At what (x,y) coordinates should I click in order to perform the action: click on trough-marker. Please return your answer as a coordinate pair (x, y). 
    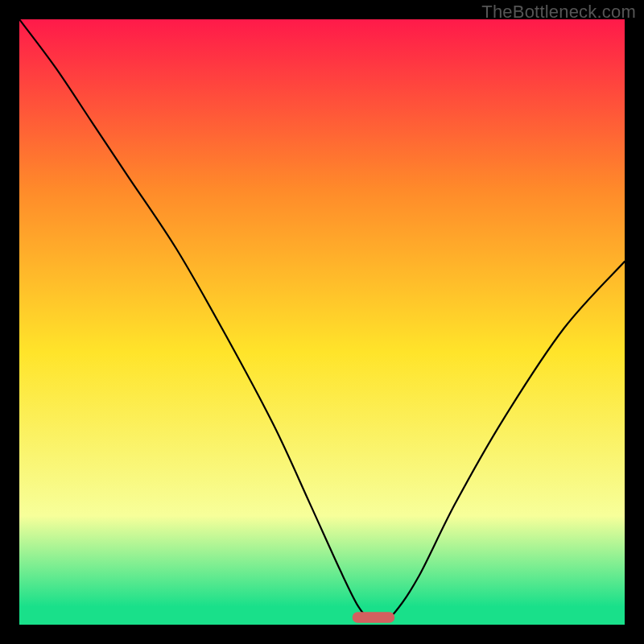
    Looking at the image, I should click on (374, 617).